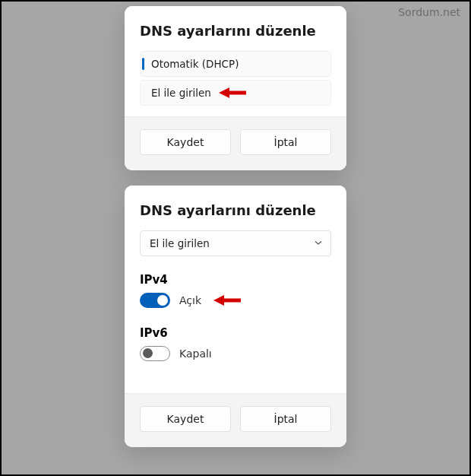 This screenshot has width=471, height=476. What do you see at coordinates (236, 280) in the screenshot?
I see `ipv4-heading: IPv4` at bounding box center [236, 280].